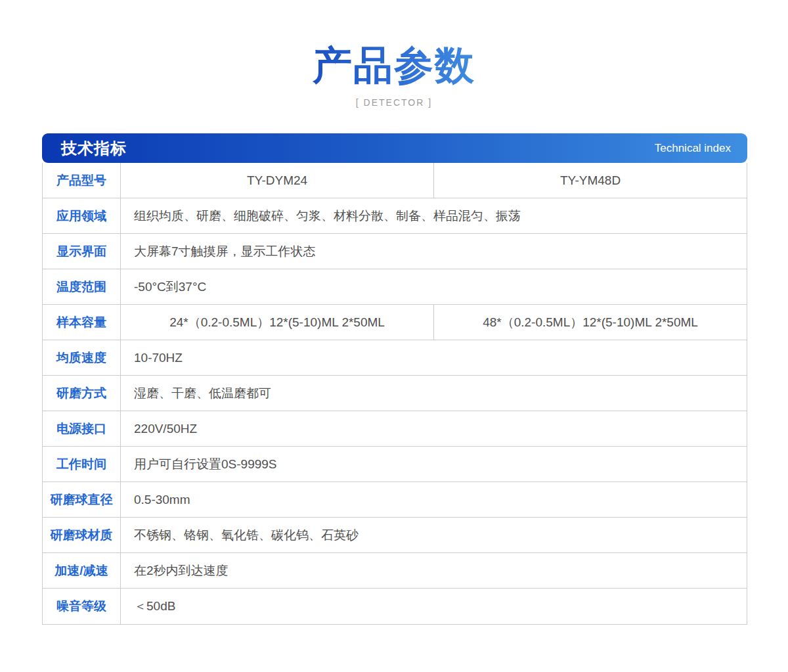 This screenshot has height=672, width=788. What do you see at coordinates (433, 464) in the screenshot?
I see `spec-cell: 用户可自行设置0S-9999S` at bounding box center [433, 464].